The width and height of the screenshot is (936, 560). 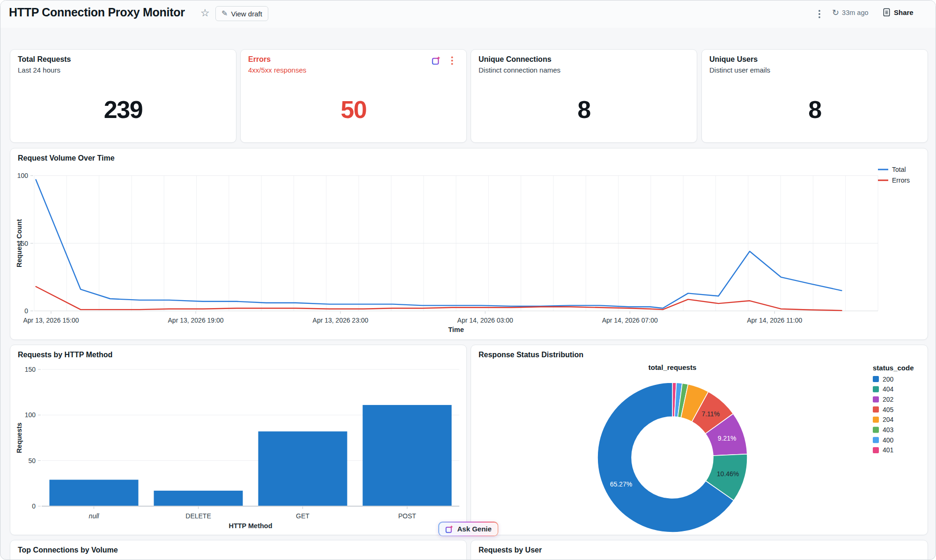 I want to click on legend-item-errors: Errors, so click(x=894, y=180).